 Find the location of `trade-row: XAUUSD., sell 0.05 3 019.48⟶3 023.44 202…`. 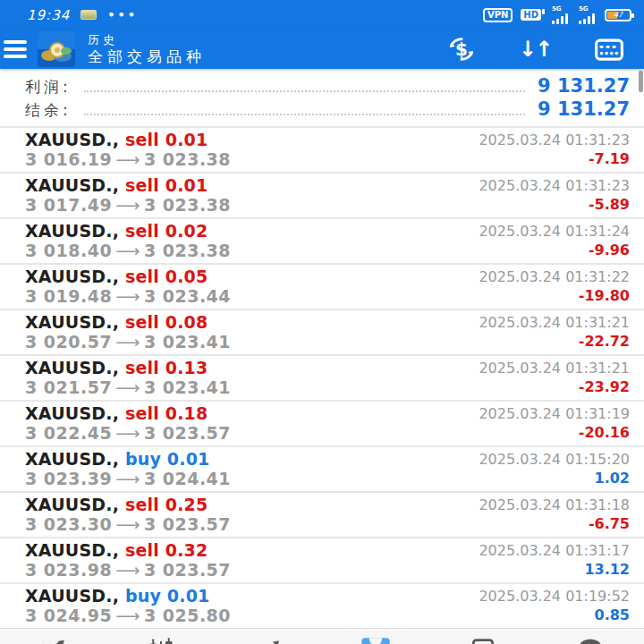

trade-row: XAUUSD., sell 0.05 3 019.48⟶3 023.44 202… is located at coordinates (322, 286).